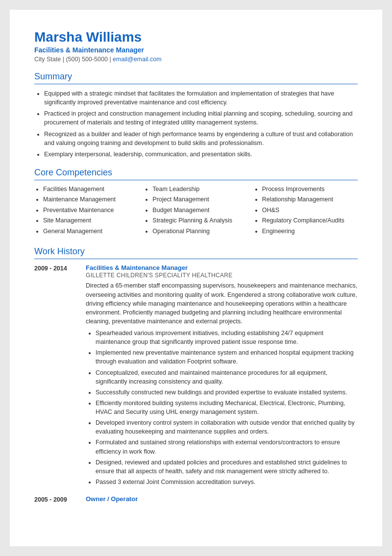  I want to click on job-title: Owner / Operator, so click(221, 499).